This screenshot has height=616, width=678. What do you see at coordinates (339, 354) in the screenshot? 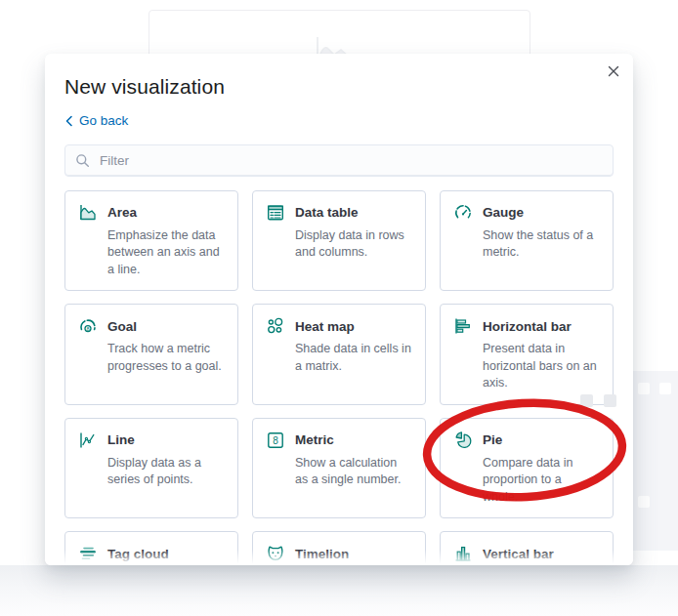
I see `vis-card-heat-map: Heat map Shade data in cells in a matrix…` at bounding box center [339, 354].